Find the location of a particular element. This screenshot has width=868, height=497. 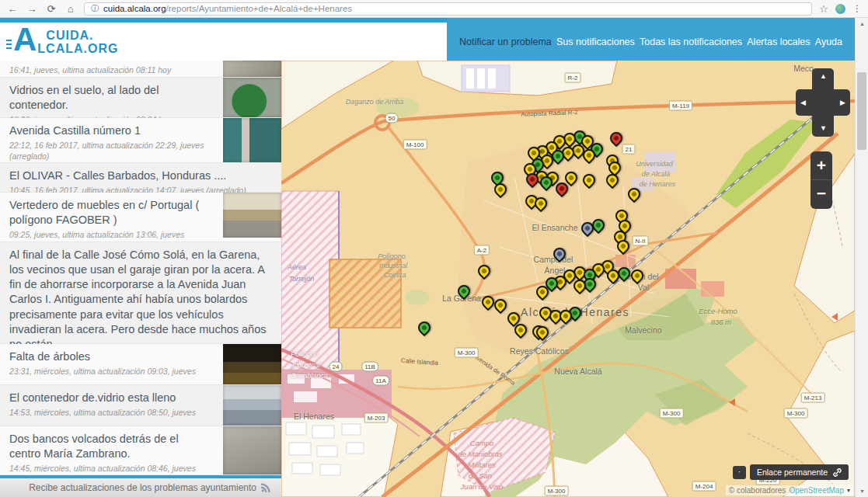

address-bar: ⓘ cuida.alcala.org/reports/Ayuntamiento+… is located at coordinates (448, 9).